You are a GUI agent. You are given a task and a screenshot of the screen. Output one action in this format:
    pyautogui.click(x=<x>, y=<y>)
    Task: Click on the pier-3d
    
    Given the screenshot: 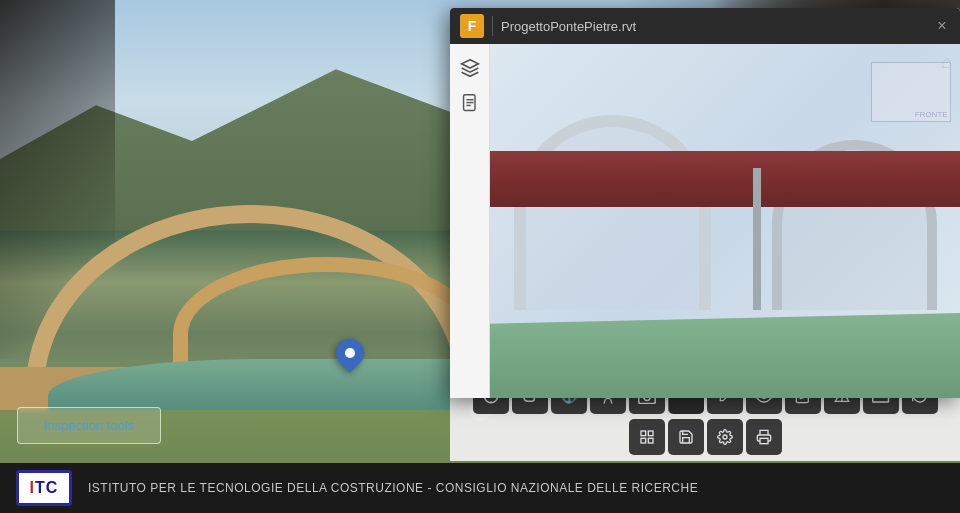 What is the action you would take?
    pyautogui.click(x=757, y=239)
    